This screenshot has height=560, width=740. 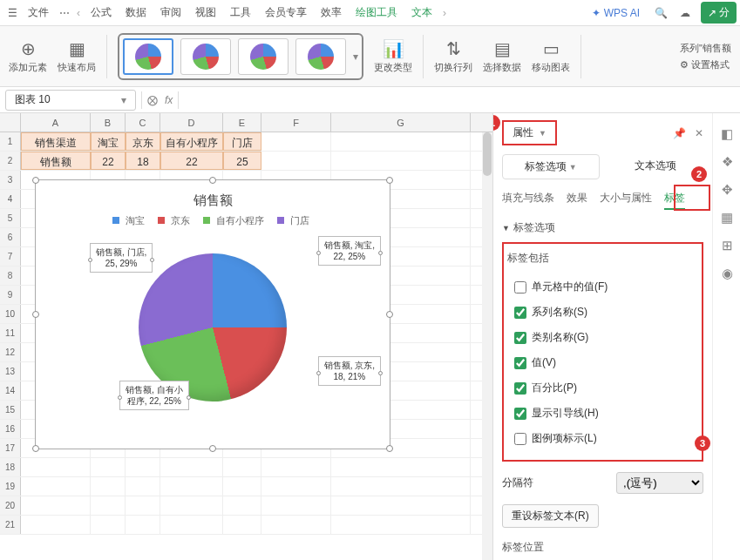 I want to click on side-icon: ⊞, so click(x=727, y=246).